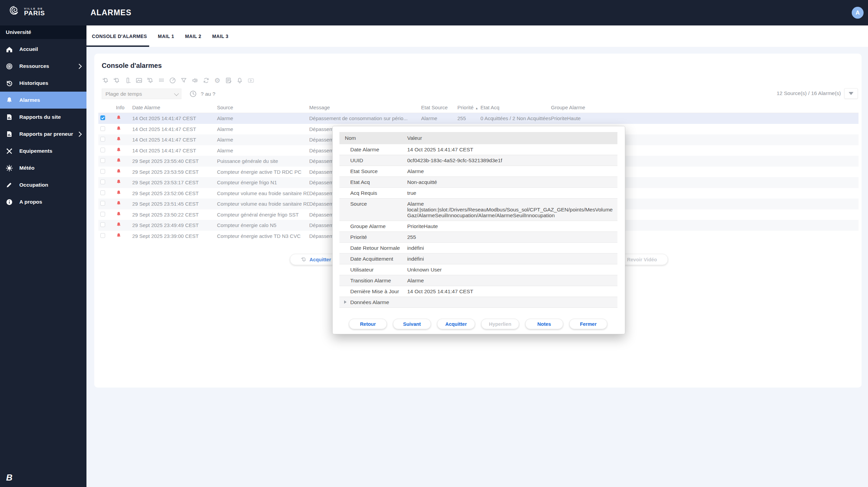 The image size is (868, 487). I want to click on header-priorite: Priorité▲, so click(469, 107).